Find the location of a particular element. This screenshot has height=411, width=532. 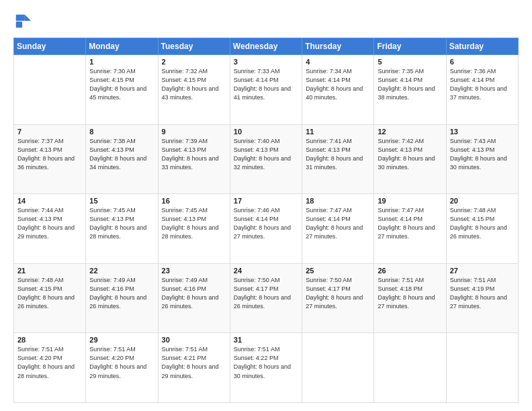

day-number: 21 is located at coordinates (50, 271).